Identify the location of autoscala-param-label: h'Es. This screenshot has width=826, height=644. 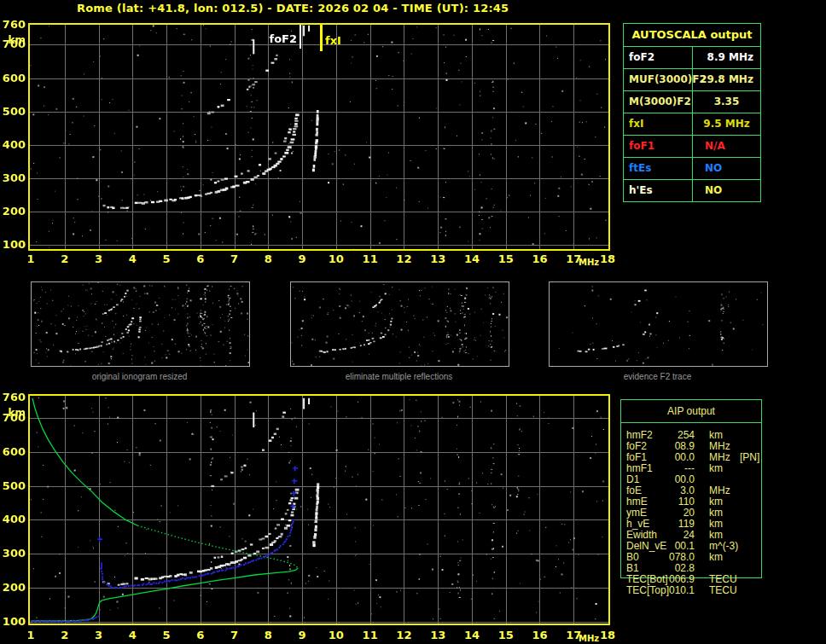
(659, 191).